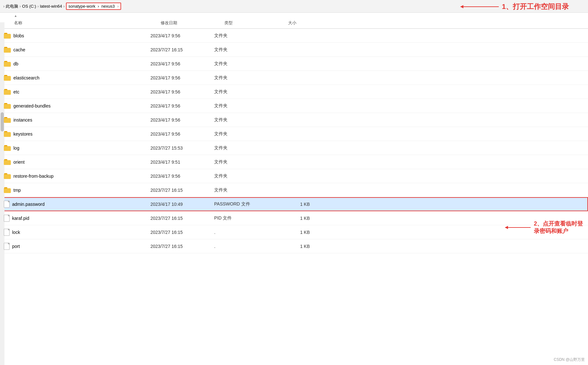 This screenshot has width=588, height=365. Describe the element at coordinates (294, 134) in the screenshot. I see `table-row: keystores2023/4/17 9:56文件夹` at that location.